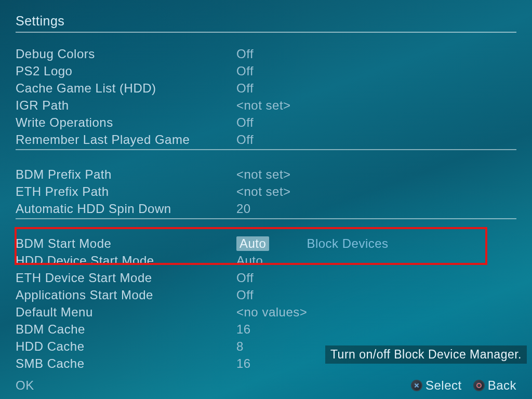  Describe the element at coordinates (245, 54) in the screenshot. I see `value-debug-colors: Off` at that location.